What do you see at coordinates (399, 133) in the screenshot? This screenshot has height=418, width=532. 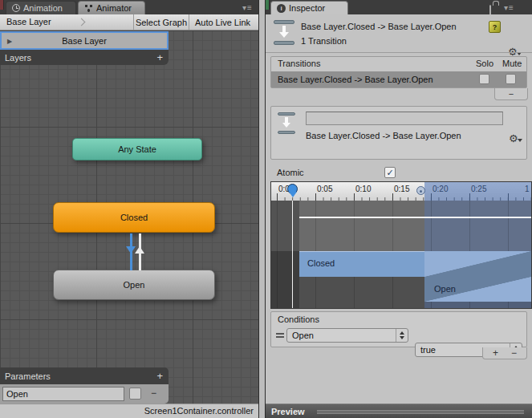 I see `transition-detail-box: ⚙ Base Layer.Closed -> Base Layer.Open` at bounding box center [399, 133].